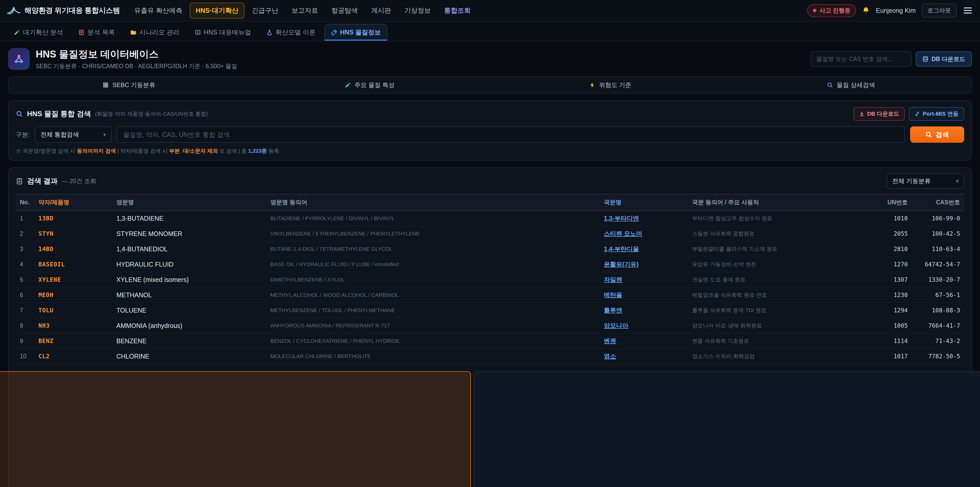  I want to click on tab-1: 대기확산 분석, so click(38, 32).